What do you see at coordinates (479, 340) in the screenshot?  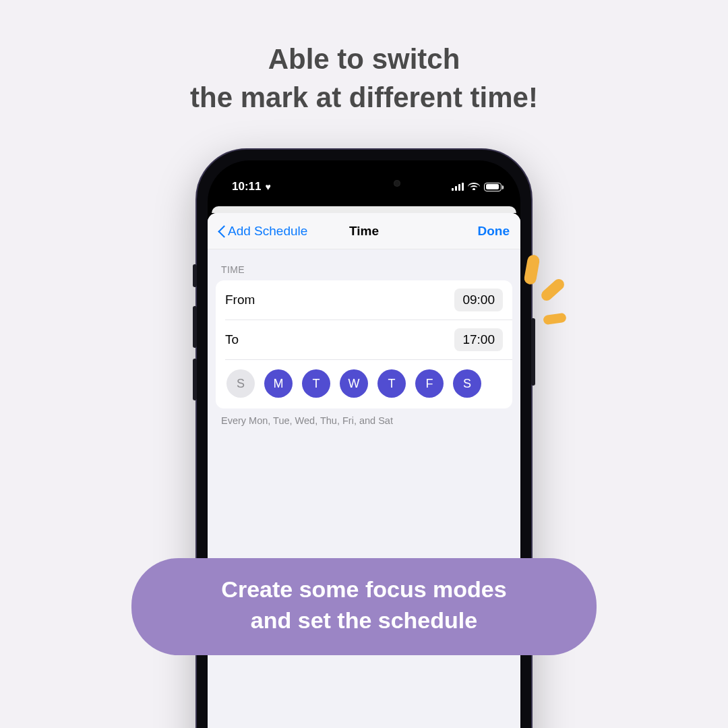 I see `to-time-value: 17:00` at bounding box center [479, 340].